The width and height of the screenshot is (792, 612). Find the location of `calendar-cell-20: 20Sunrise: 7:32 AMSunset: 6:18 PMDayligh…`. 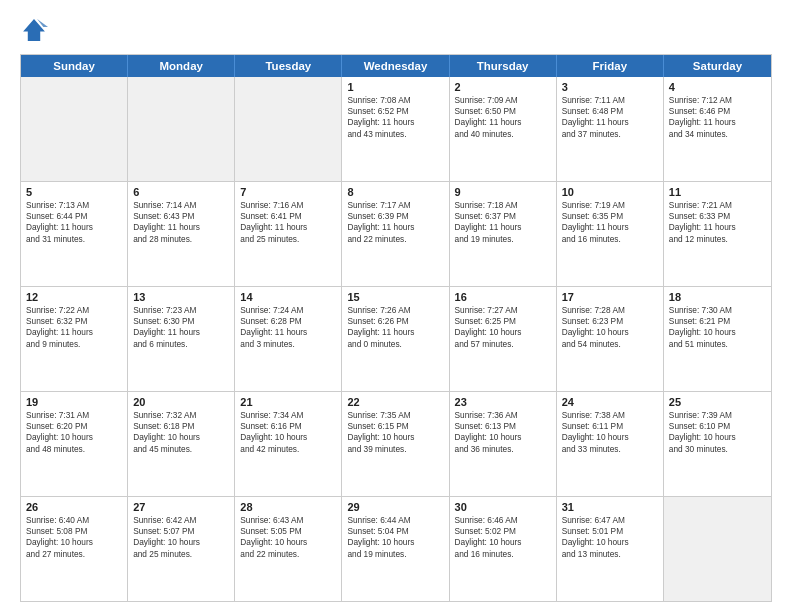

calendar-cell-20: 20Sunrise: 7:32 AMSunset: 6:18 PMDayligh… is located at coordinates (182, 444).